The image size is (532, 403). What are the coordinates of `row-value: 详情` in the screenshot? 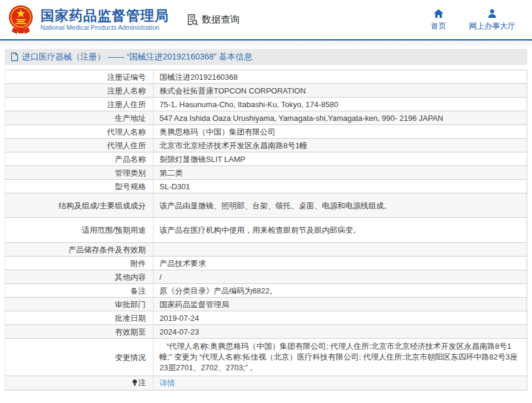 It's located at (340, 383).